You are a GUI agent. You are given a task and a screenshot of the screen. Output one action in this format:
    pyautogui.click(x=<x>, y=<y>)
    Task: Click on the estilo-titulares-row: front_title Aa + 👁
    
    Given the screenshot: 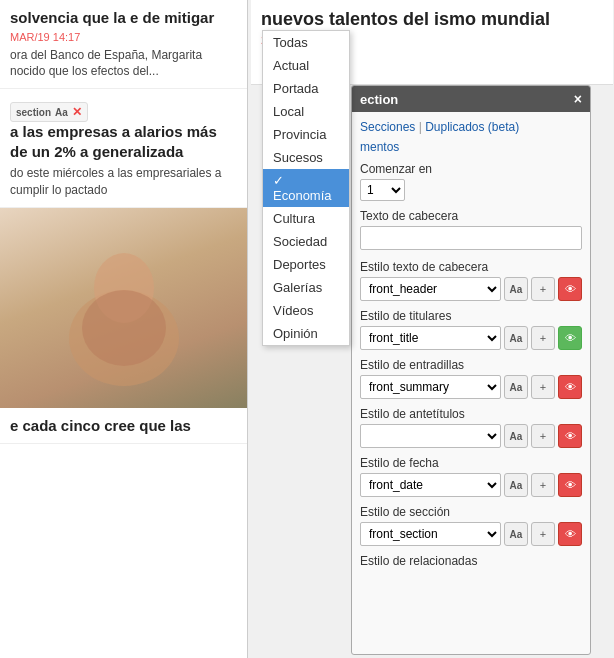 What is the action you would take?
    pyautogui.click(x=471, y=338)
    